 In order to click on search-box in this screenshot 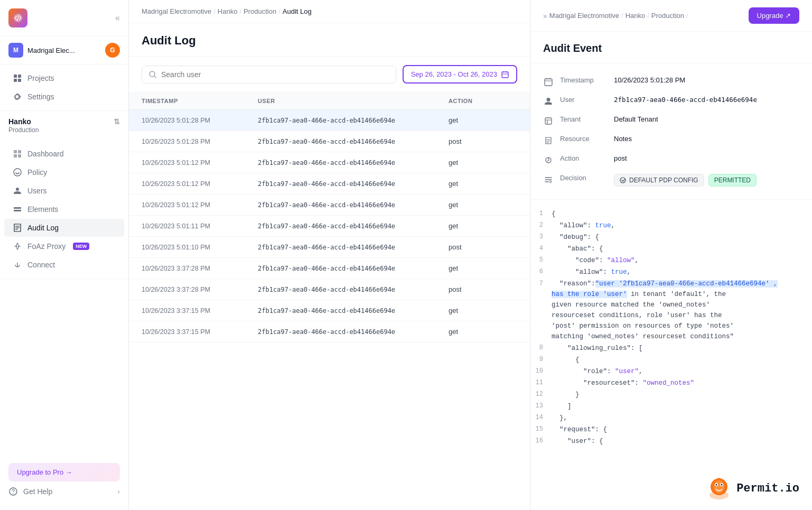, I will do `click(269, 75)`.